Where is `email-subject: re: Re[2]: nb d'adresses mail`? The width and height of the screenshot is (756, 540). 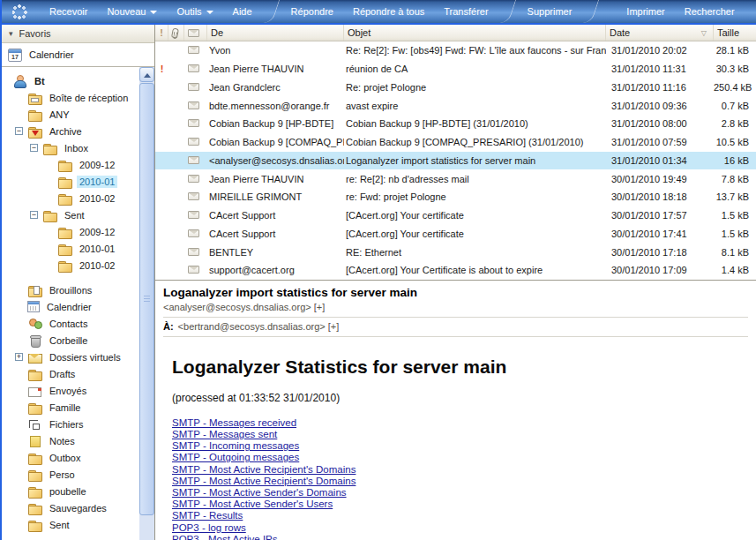 email-subject: re: Re[2]: nb d'adresses mail is located at coordinates (475, 179).